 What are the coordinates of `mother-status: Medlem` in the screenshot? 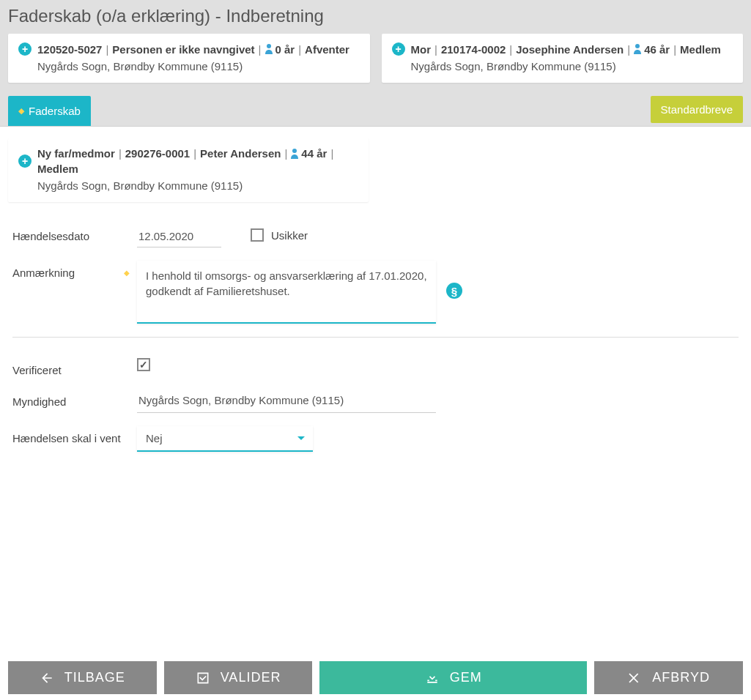 It's located at (700, 50).